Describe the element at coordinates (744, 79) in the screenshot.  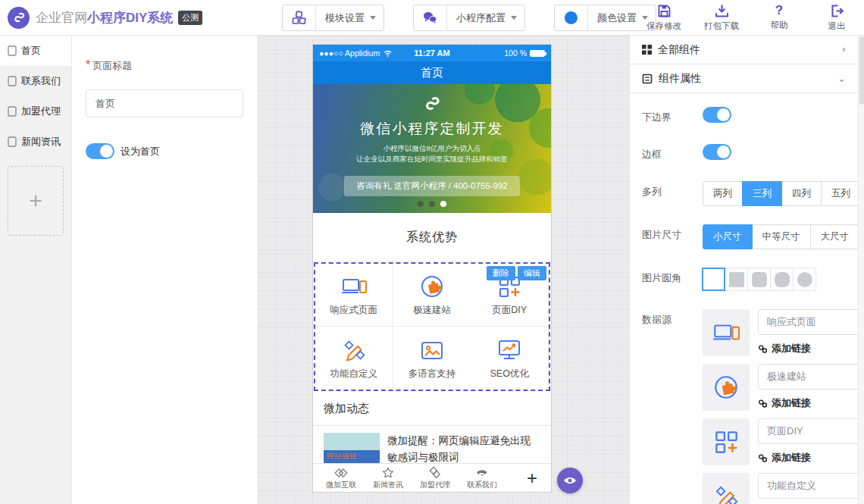
I see `component-props-header: 组件属性 ⌄` at that location.